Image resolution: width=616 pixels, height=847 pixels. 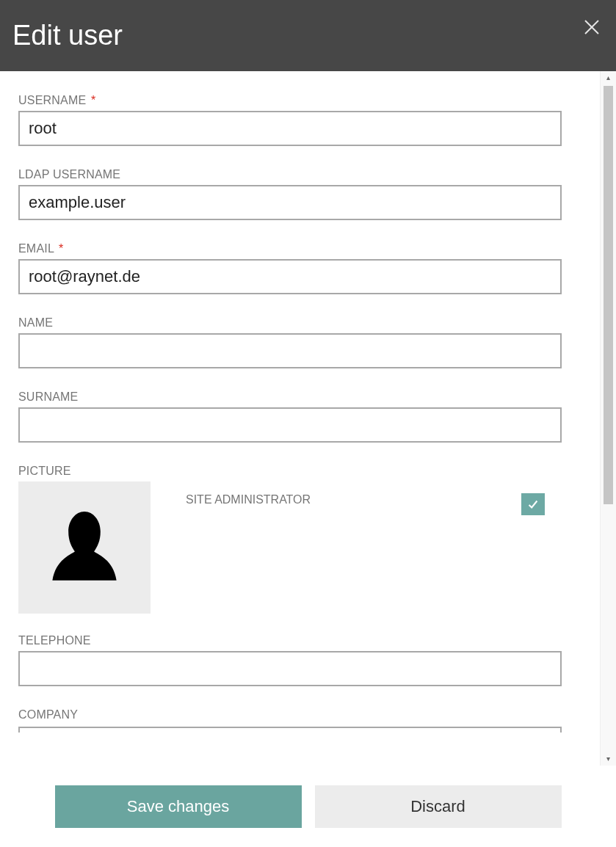 I want to click on label-text: USERNAME, so click(x=52, y=100).